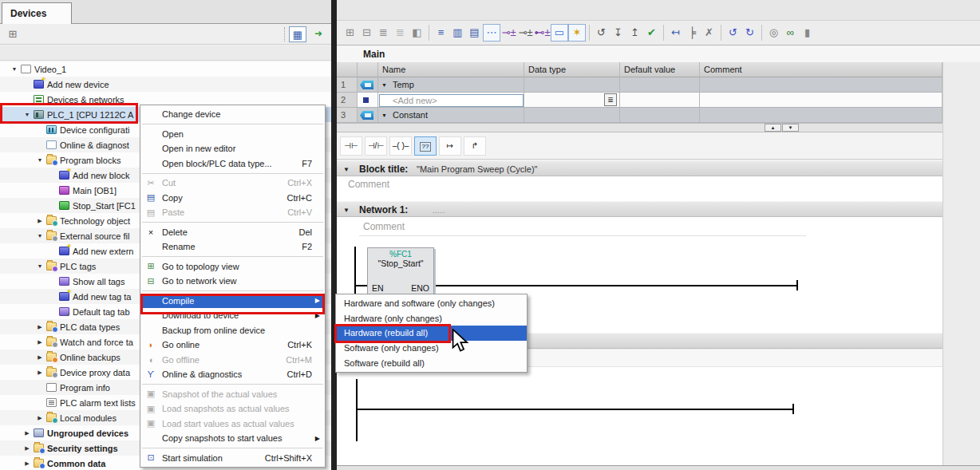 This screenshot has height=470, width=980. What do you see at coordinates (452, 101) in the screenshot?
I see `add-new-variable-input` at bounding box center [452, 101].